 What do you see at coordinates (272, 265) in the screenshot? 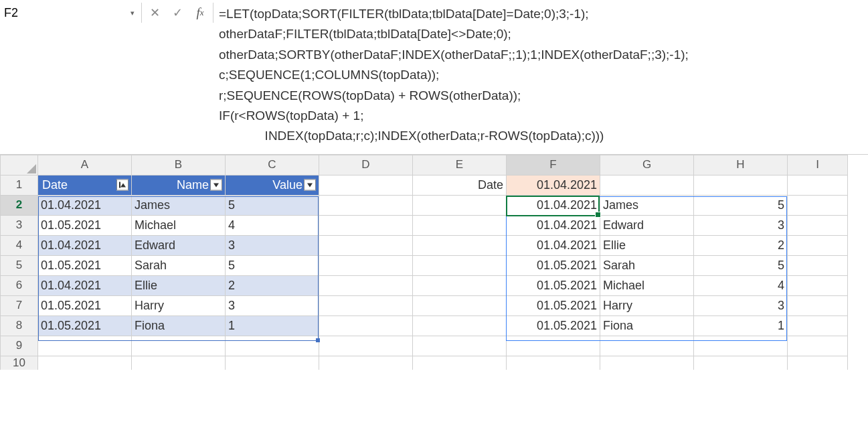
I see `table-cell: 5` at bounding box center [272, 265].